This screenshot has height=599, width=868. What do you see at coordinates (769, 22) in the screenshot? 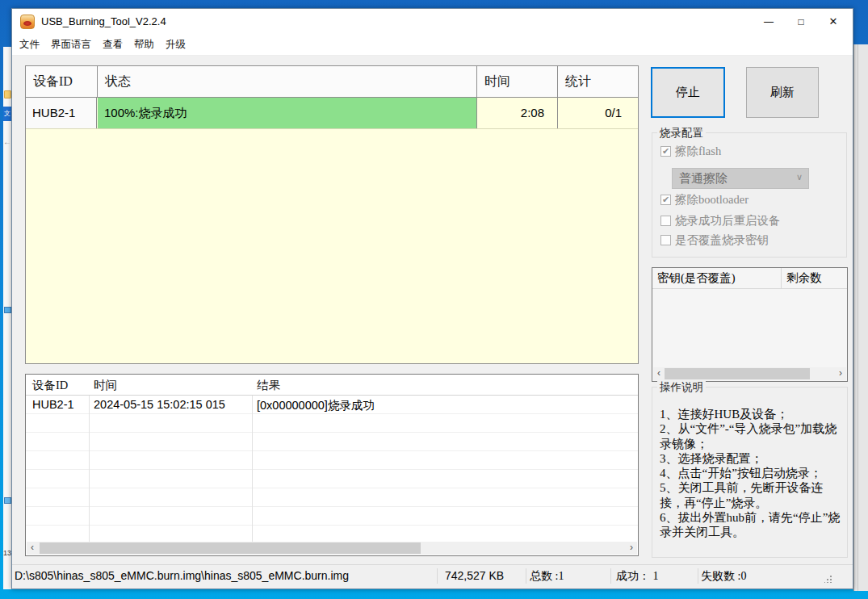
I see `minimize-button: —` at bounding box center [769, 22].